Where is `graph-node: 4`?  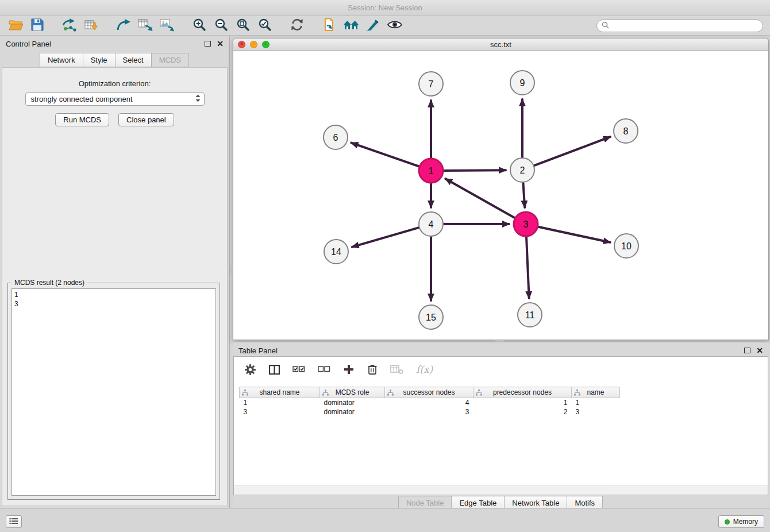 graph-node: 4 is located at coordinates (431, 224).